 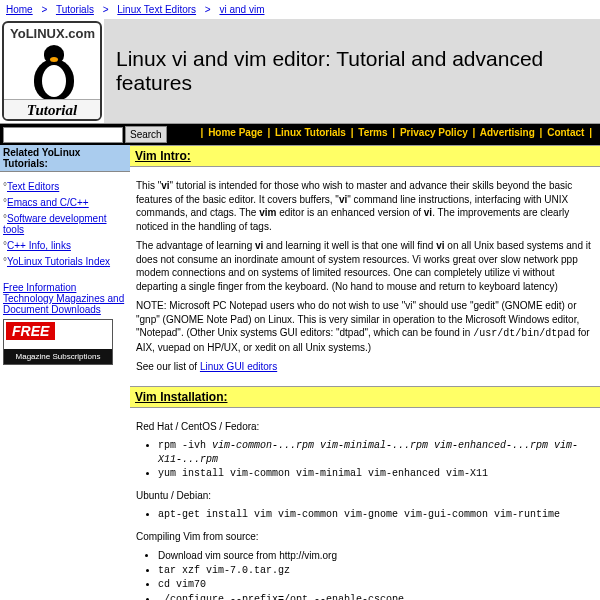 What do you see at coordinates (64, 298) in the screenshot?
I see `promo-text-link: Free Information Technology Magazines an…` at bounding box center [64, 298].